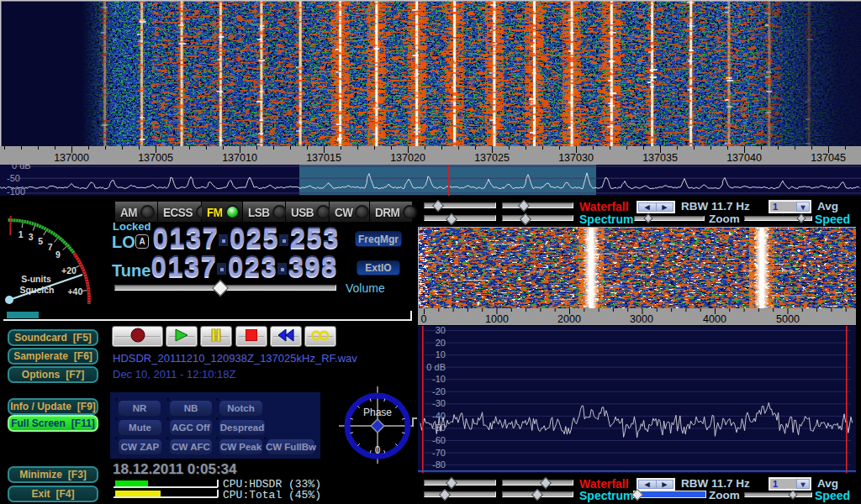 Image resolution: width=861 pixels, height=504 pixels. What do you see at coordinates (40, 241) in the screenshot?
I see `svg-text: 5` at bounding box center [40, 241].